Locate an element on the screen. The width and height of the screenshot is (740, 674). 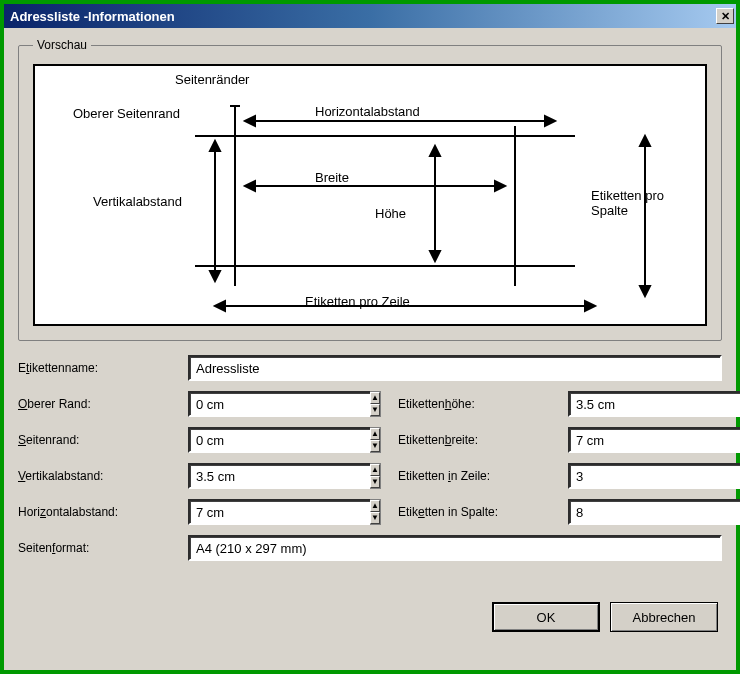
etikettenhoehe-field is located at coordinates (654, 404).